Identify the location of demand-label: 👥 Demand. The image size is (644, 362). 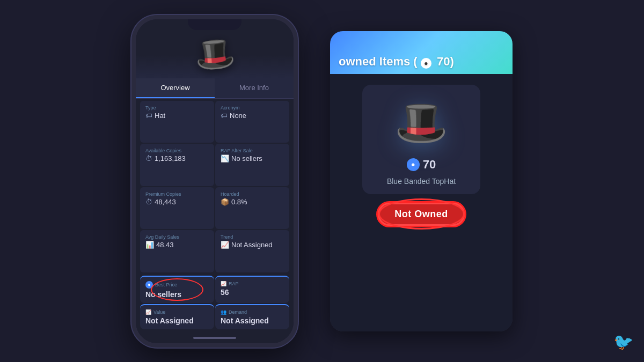
(252, 312).